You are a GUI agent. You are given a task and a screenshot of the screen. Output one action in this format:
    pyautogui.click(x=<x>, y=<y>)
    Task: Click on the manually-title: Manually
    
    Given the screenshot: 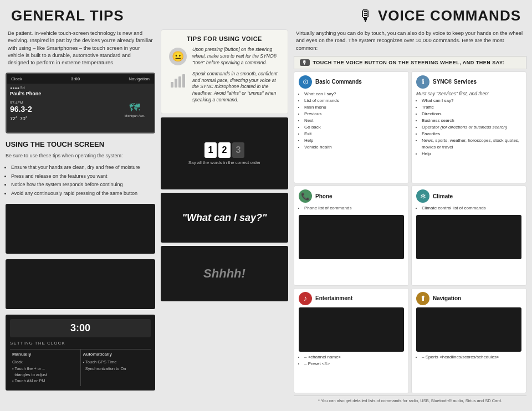 What is the action you would take?
    pyautogui.click(x=45, y=355)
    